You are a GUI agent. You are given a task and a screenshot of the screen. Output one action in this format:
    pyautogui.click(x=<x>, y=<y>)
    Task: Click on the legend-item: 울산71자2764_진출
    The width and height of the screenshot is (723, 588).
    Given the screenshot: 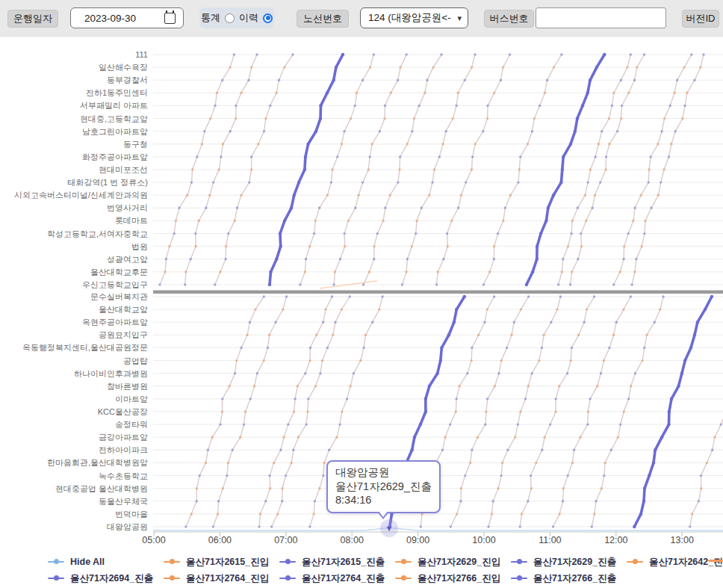 What is the action you would take?
    pyautogui.click(x=338, y=578)
    